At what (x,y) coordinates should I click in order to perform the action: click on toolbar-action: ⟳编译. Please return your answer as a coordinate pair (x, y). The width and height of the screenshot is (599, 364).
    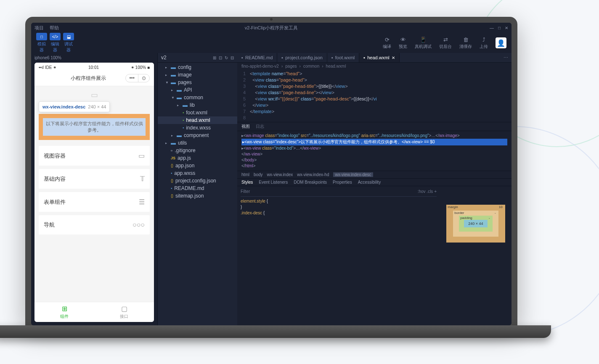
    Looking at the image, I should click on (387, 43).